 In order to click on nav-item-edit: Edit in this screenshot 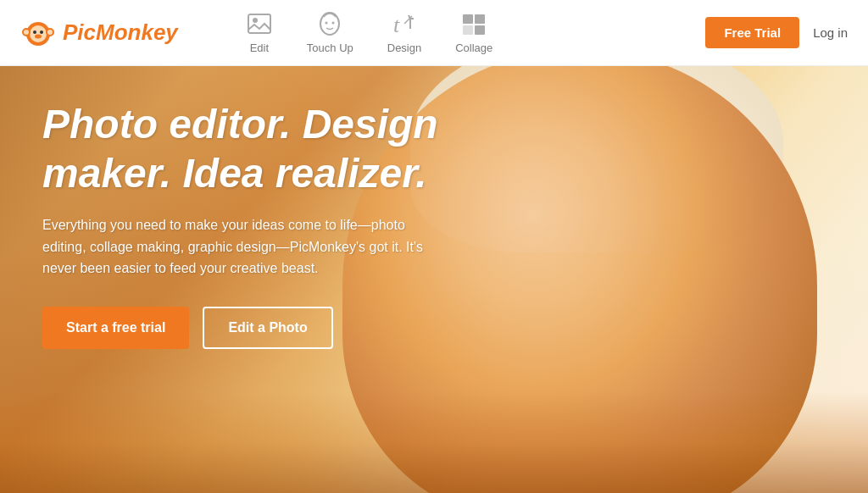, I will do `click(259, 32)`.